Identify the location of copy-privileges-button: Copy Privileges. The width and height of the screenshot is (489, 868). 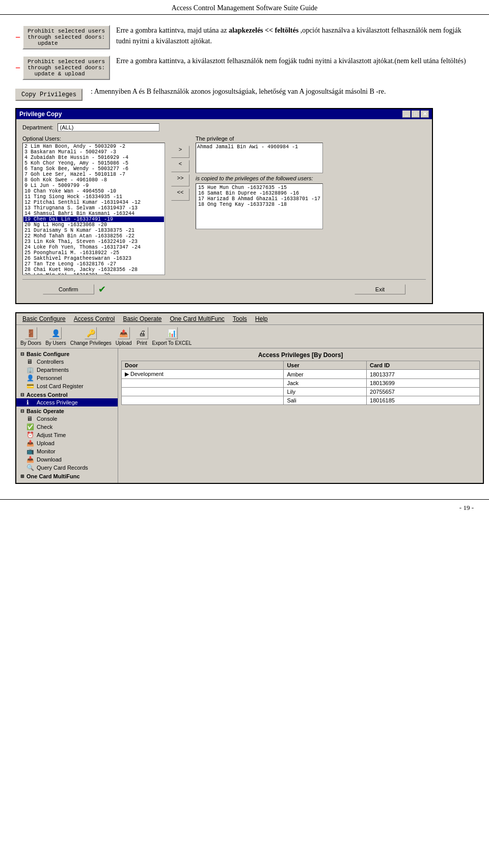
(49, 95).